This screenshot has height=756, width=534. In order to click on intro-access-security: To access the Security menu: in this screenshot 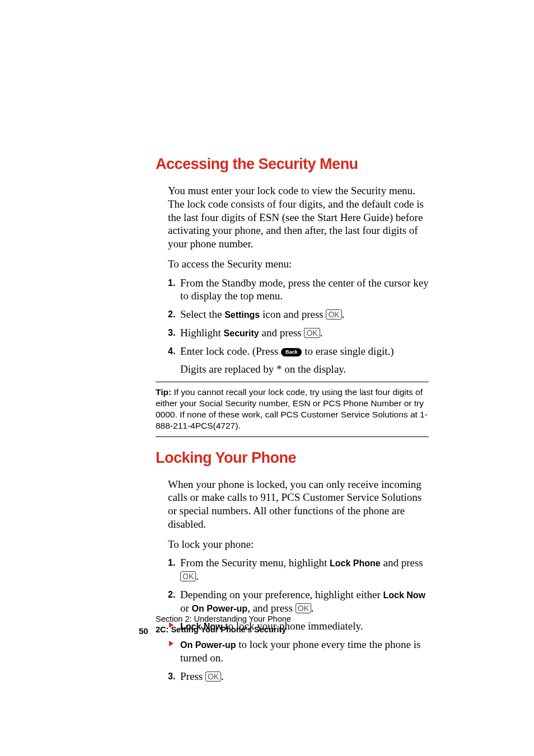, I will do `click(298, 264)`.